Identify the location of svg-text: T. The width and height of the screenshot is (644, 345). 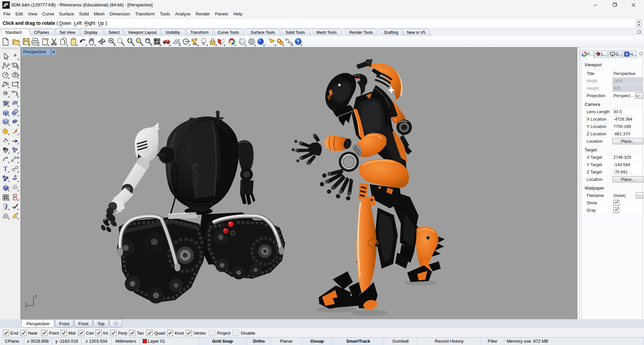
(5, 169).